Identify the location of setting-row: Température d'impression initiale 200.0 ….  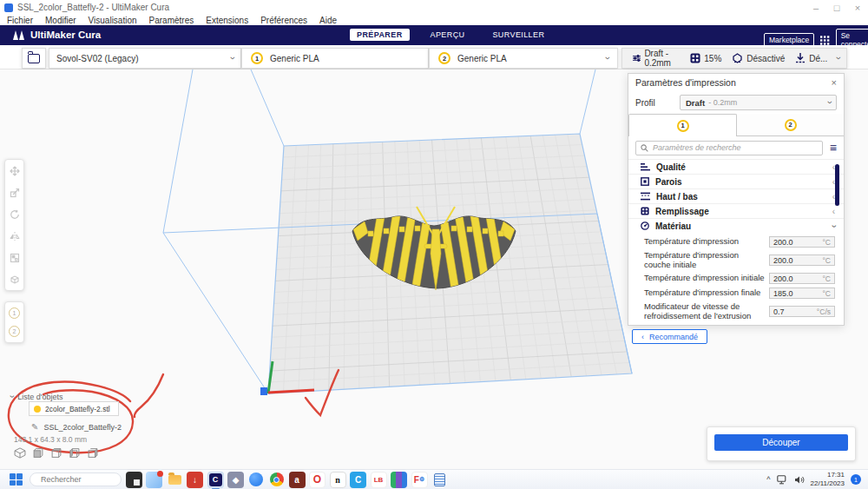
(736, 278).